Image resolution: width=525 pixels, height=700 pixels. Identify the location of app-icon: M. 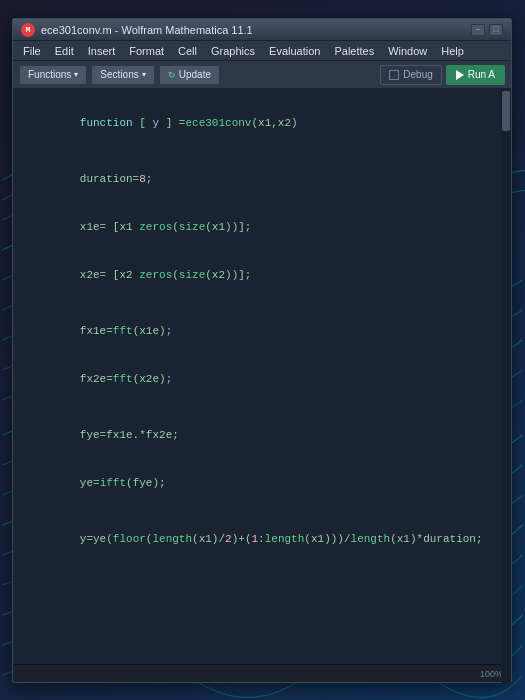
(28, 30).